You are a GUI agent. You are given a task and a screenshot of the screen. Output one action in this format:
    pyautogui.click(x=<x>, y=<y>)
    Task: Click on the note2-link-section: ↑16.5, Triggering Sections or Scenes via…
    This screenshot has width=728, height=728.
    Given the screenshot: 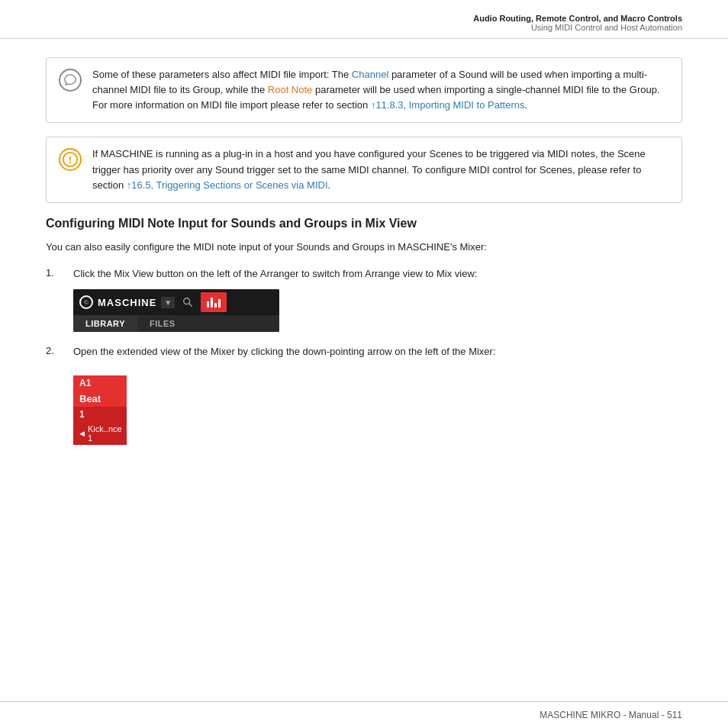 What is the action you would take?
    pyautogui.click(x=227, y=185)
    